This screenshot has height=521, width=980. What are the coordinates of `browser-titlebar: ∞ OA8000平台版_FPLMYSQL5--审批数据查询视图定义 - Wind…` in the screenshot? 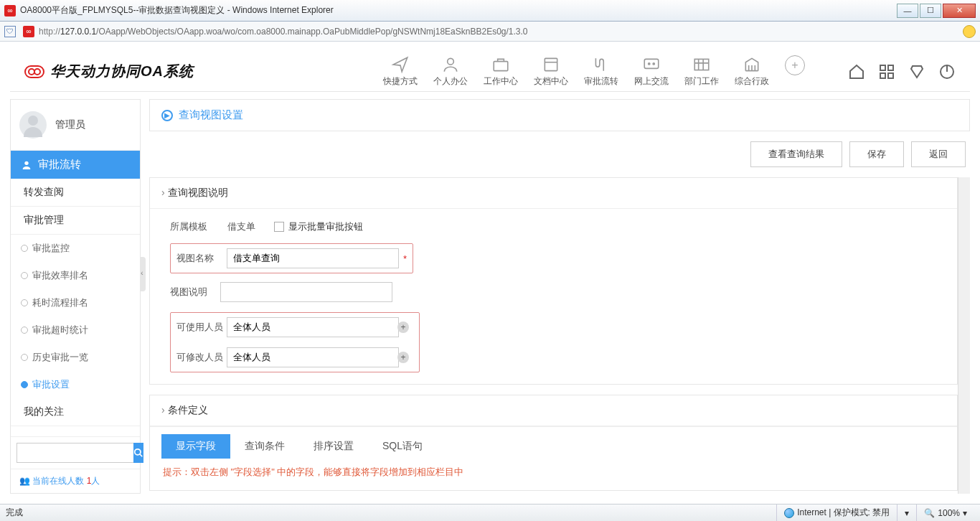 It's located at (490, 11).